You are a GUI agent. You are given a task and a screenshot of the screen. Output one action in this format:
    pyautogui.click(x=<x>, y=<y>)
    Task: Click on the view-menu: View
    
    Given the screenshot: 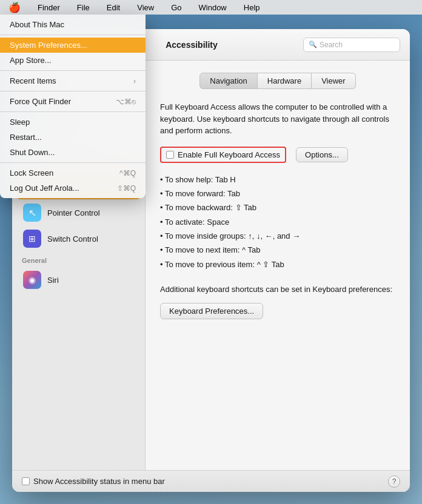 What is the action you would take?
    pyautogui.click(x=146, y=7)
    